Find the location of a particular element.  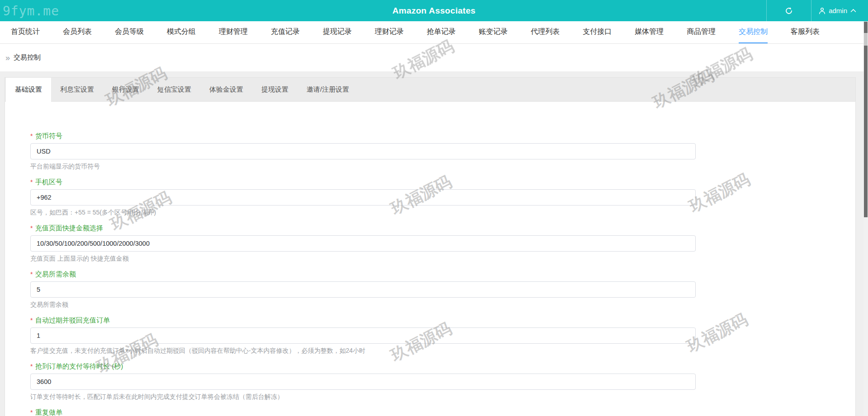

tab-interest-settings: 利息宝设置 is located at coordinates (77, 89).